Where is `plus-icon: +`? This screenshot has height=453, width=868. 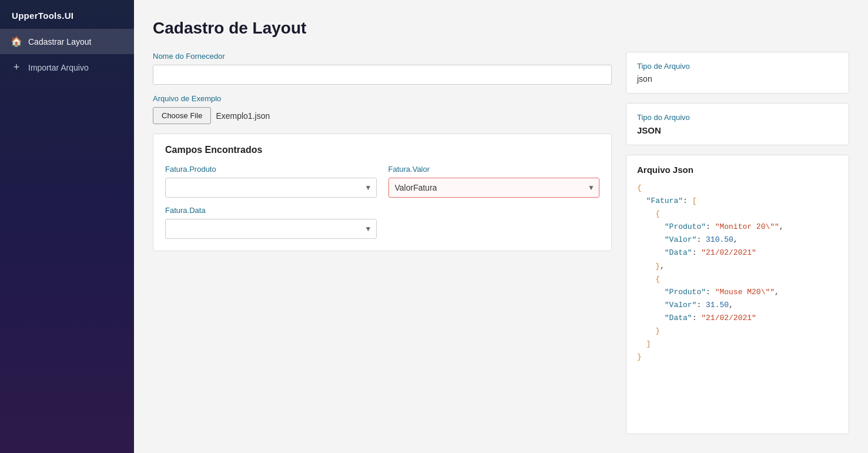 plus-icon: + is located at coordinates (16, 67).